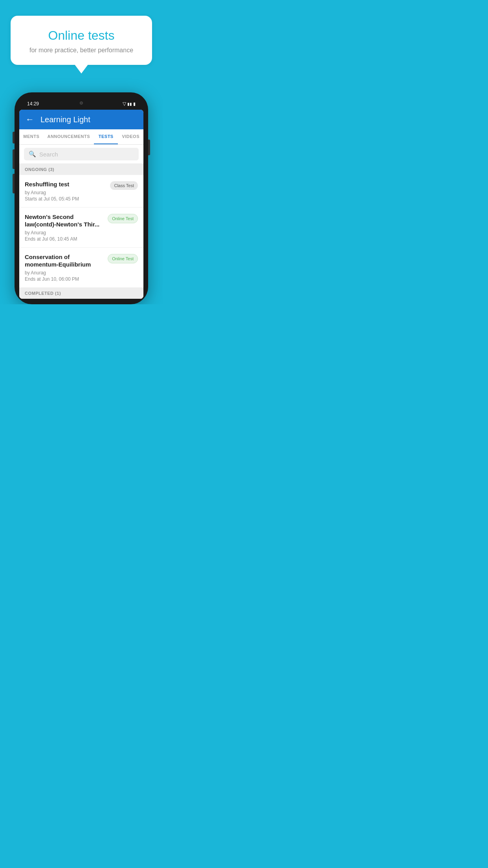  What do you see at coordinates (66, 193) in the screenshot?
I see `test-author-1: by Anurag` at bounding box center [66, 193].